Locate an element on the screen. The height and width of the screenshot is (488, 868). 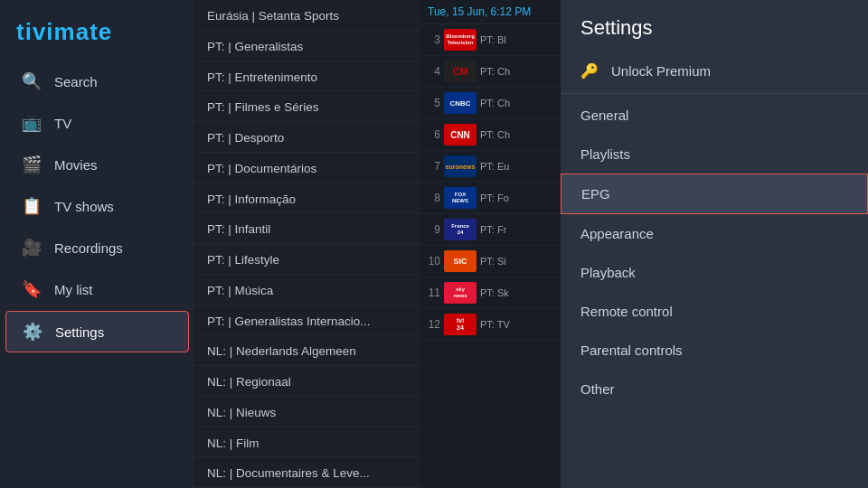
settings-title: Settings is located at coordinates (714, 25).